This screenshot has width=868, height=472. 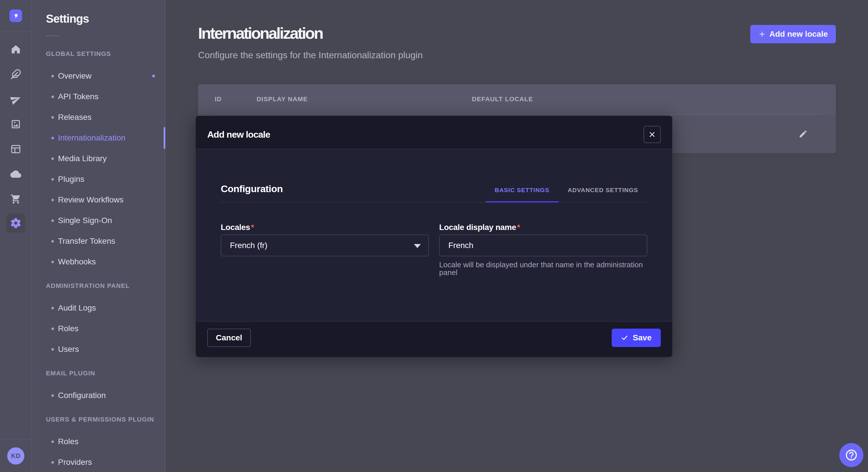 What do you see at coordinates (325, 250) in the screenshot?
I see `locales-field: Locales* French (fr)` at bounding box center [325, 250].